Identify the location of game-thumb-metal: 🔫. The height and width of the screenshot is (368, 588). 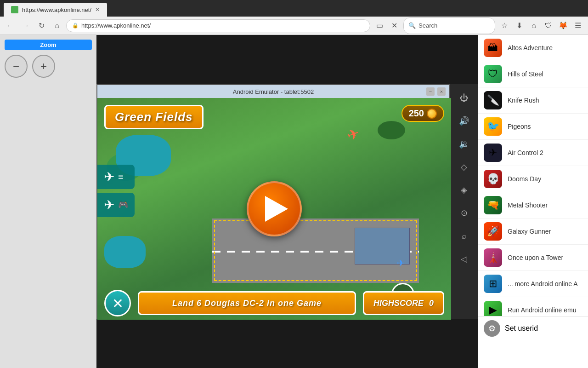
(493, 205).